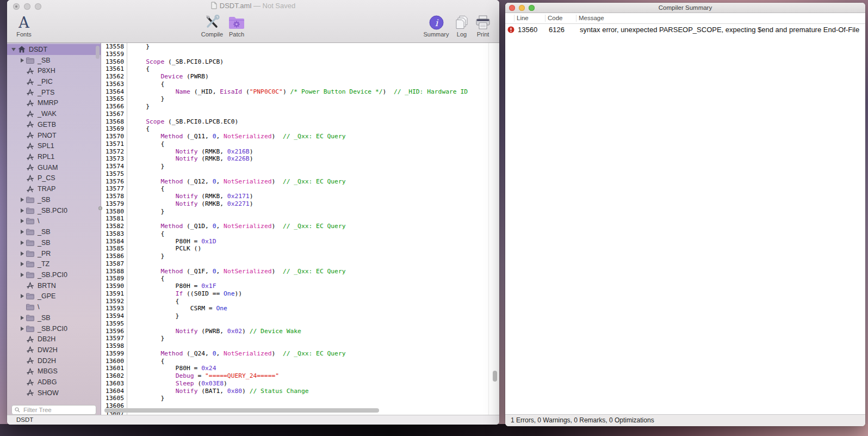  What do you see at coordinates (54, 220) in the screenshot?
I see `sidebar-tree: DSDT_SBP8XH_PIC_PTSMMRP_WAKGETBPNOTSPL1R…` at bounding box center [54, 220].